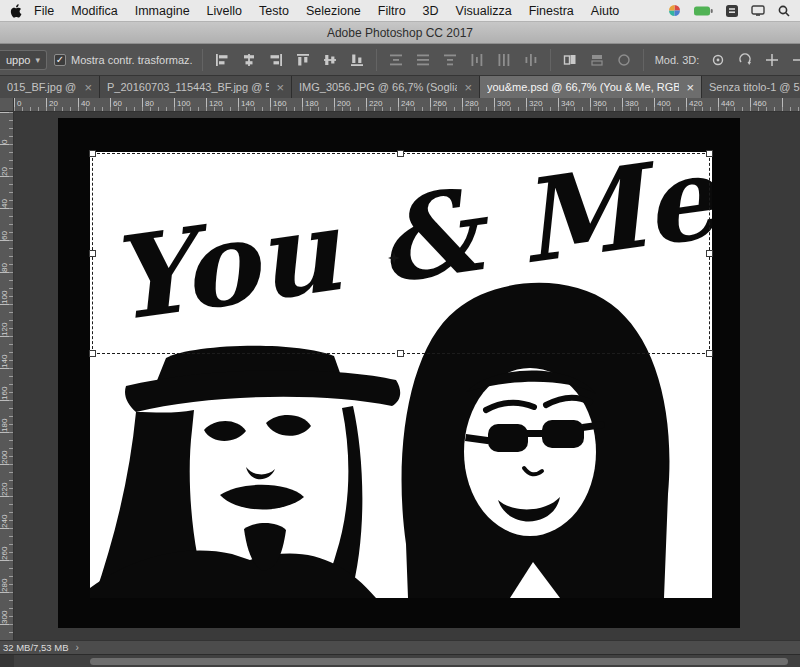 This screenshot has height=667, width=800. I want to click on pinwheel-sync-icon, so click(674, 10).